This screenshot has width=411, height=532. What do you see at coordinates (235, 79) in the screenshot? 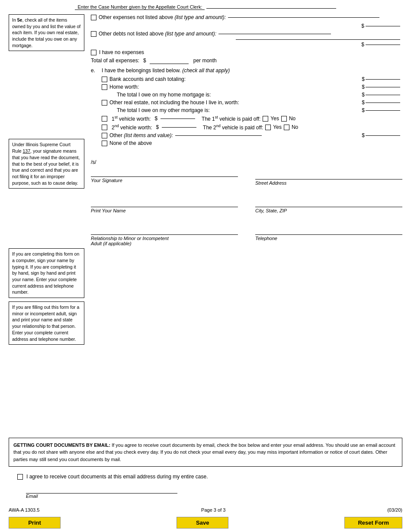
I see `bank-label: Bank accounts and cash totaling:` at bounding box center [235, 79].